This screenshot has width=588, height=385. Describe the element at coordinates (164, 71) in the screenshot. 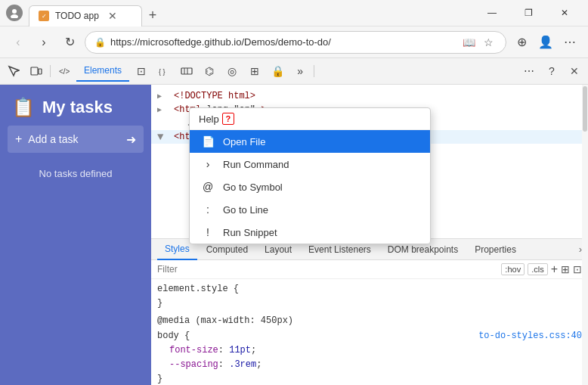

I see `sources-icon-btn: { }` at that location.